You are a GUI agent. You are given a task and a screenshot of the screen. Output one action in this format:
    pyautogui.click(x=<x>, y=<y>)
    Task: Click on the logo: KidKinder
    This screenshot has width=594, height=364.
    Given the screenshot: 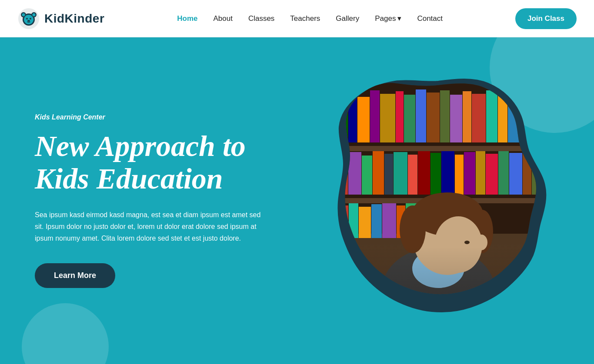 What is the action you would take?
    pyautogui.click(x=61, y=19)
    